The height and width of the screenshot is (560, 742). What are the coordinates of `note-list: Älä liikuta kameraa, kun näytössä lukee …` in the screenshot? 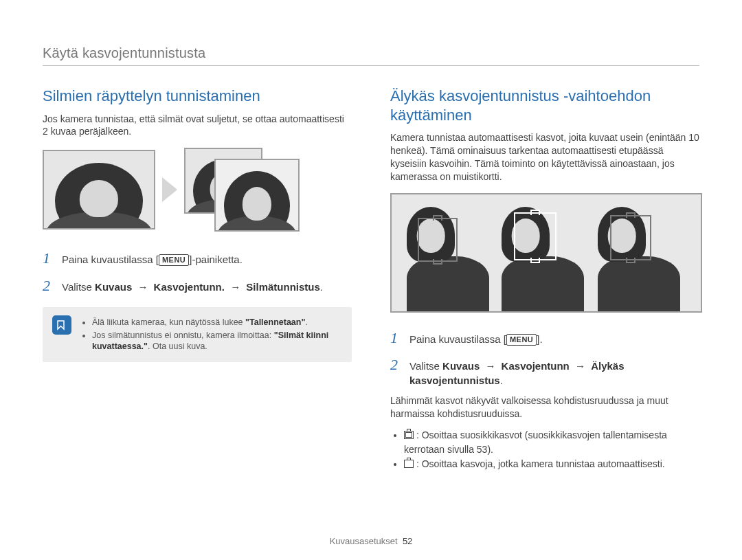 It's located at (212, 335).